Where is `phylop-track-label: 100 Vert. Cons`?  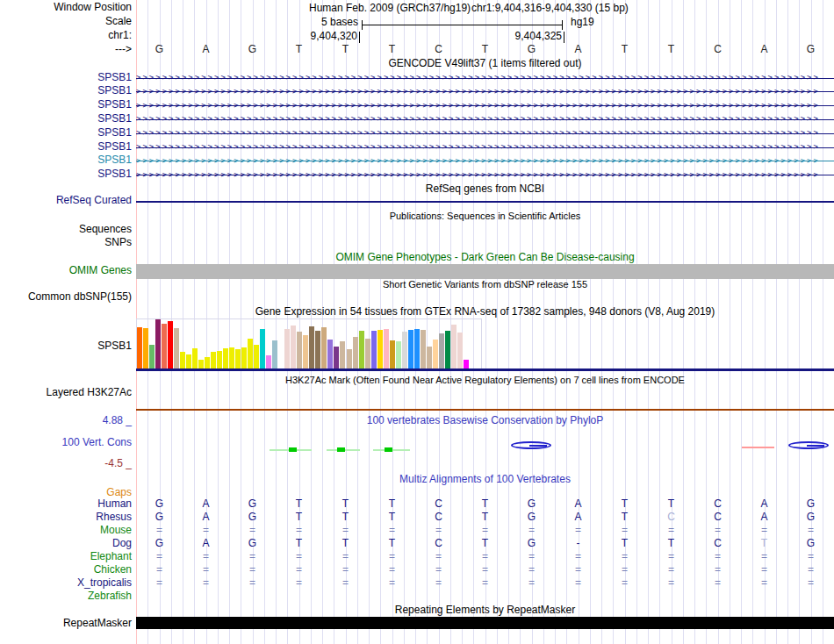 phylop-track-label: 100 Vert. Cons is located at coordinates (66, 442).